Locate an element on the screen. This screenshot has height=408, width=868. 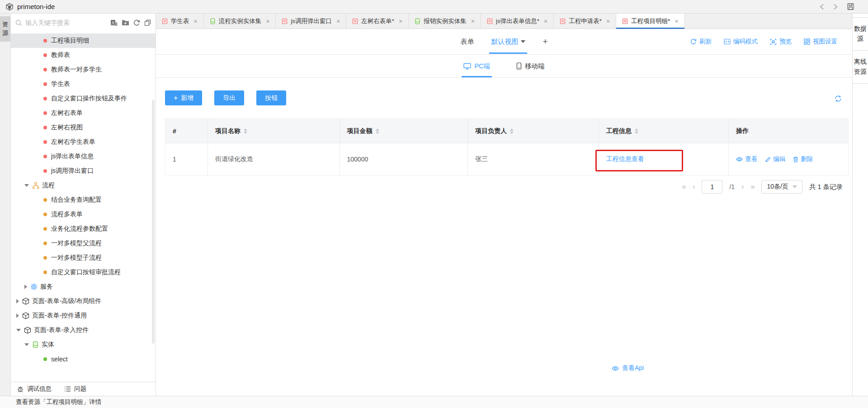
tab-student-table: 学生表 × is located at coordinates (180, 21).